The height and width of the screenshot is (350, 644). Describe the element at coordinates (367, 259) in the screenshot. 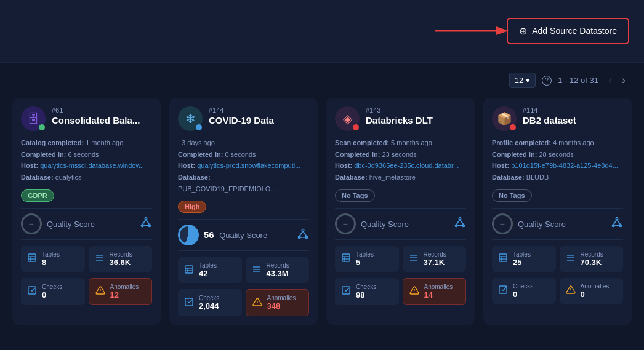

I see `tables-stat: Tables 5` at that location.